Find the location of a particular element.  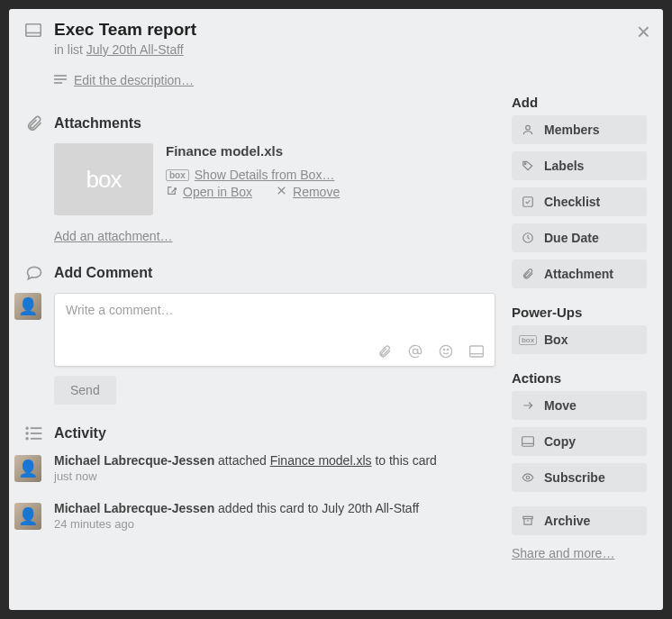

open-in-box-link: Open in Box is located at coordinates (218, 192).